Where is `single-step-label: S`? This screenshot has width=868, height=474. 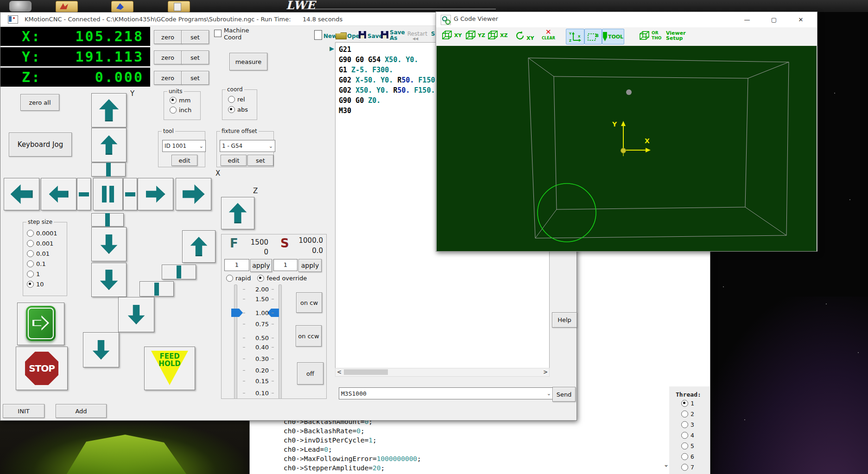 single-step-label: S is located at coordinates (433, 34).